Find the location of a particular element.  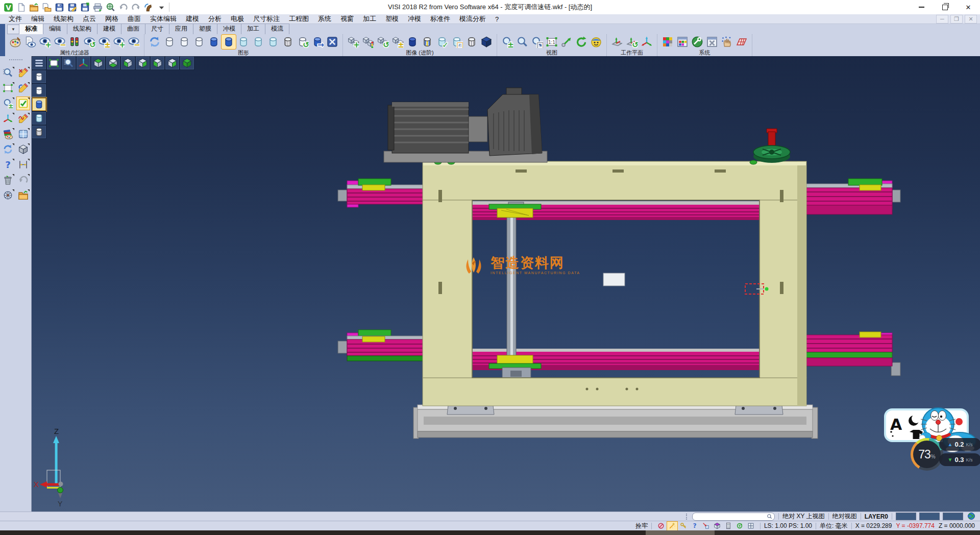

regenerate-icon is located at coordinates (155, 42).